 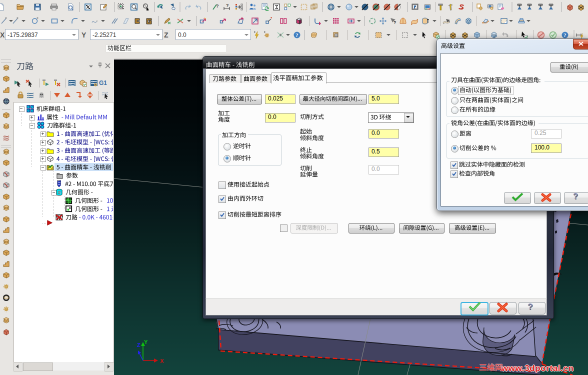 What do you see at coordinates (146, 342) in the screenshot?
I see `svg-text: Y` at bounding box center [146, 342].